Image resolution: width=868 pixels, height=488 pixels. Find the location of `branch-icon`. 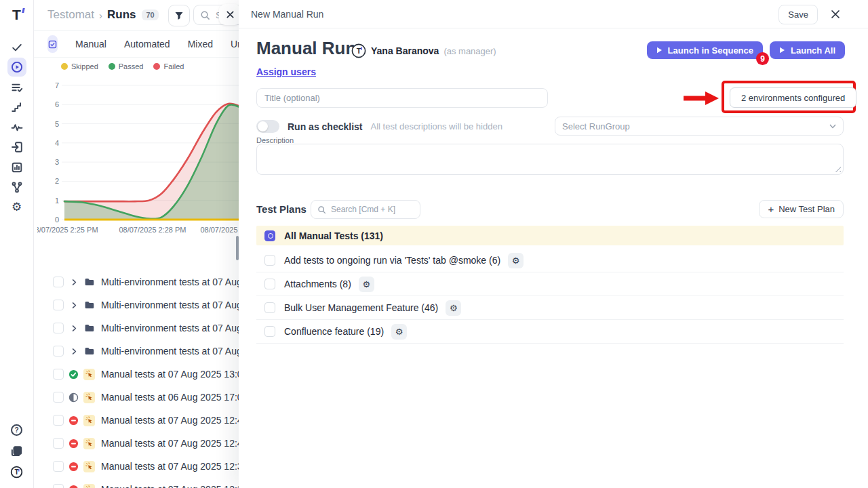

branch-icon is located at coordinates (17, 187).